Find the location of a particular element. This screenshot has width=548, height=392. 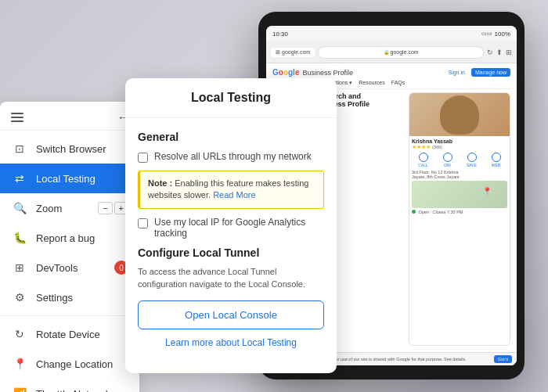

note-label: Note : is located at coordinates (160, 183).